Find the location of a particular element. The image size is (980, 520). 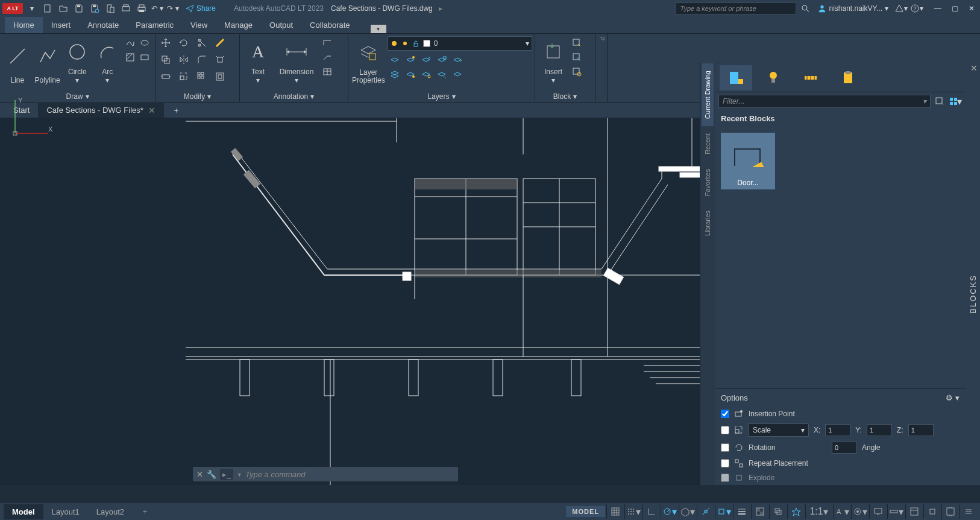

repeat-checkbox is located at coordinates (725, 463).